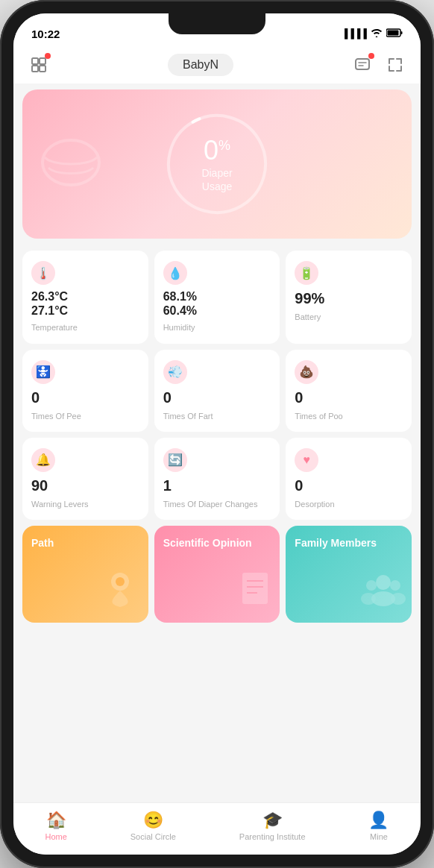 The image size is (434, 868). Describe the element at coordinates (371, 56) in the screenshot. I see `message-badge` at that location.